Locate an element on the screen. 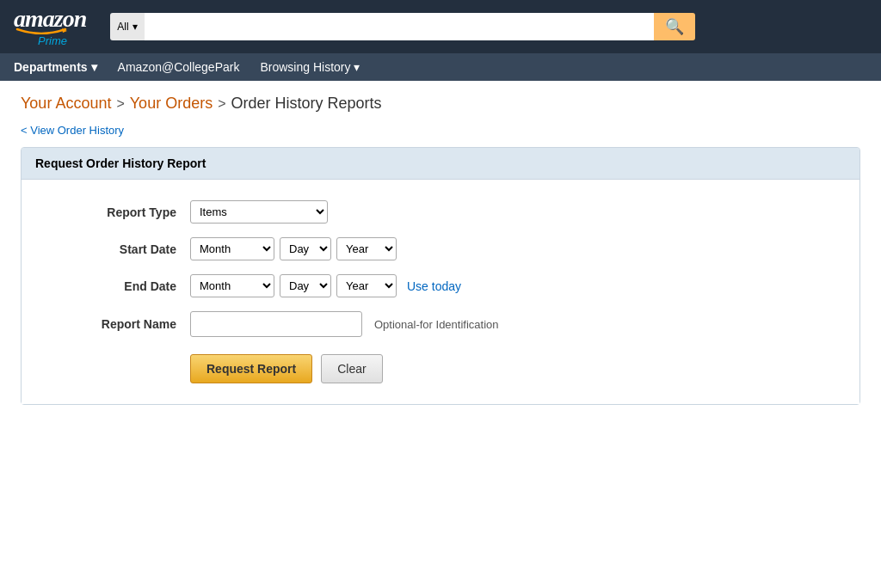 Image resolution: width=881 pixels, height=588 pixels. request-report-button: Request Report is located at coordinates (251, 369).